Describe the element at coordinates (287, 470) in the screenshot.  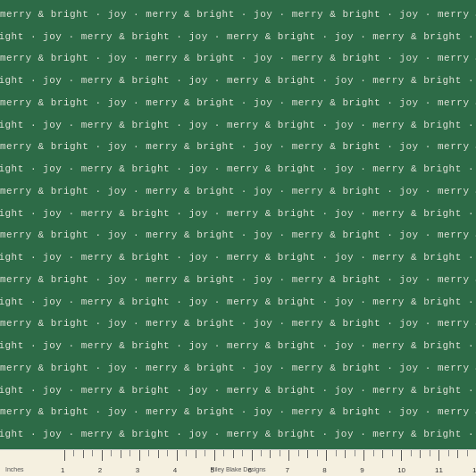
I see `ruler-inch-label: 7` at that location.